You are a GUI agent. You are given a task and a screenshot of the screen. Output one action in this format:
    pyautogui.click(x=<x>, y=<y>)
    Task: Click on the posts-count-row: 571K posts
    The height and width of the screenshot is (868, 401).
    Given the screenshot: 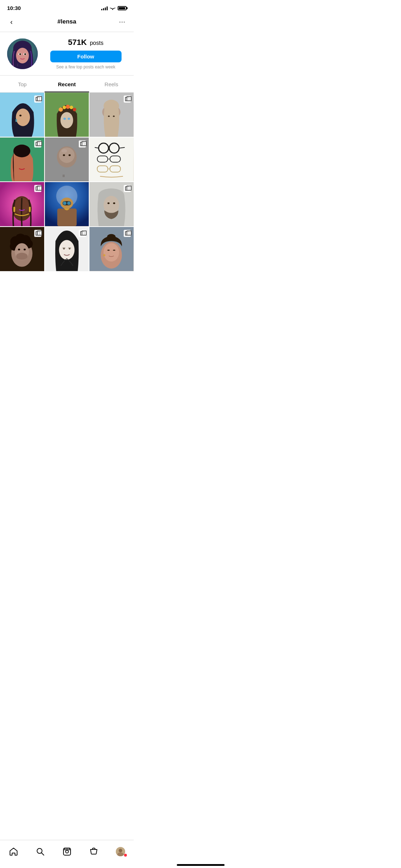 What is the action you would take?
    pyautogui.click(x=86, y=42)
    